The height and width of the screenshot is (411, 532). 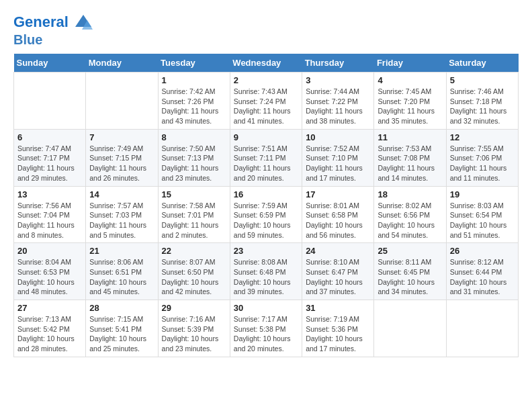 I want to click on day-number: 6, so click(x=50, y=137).